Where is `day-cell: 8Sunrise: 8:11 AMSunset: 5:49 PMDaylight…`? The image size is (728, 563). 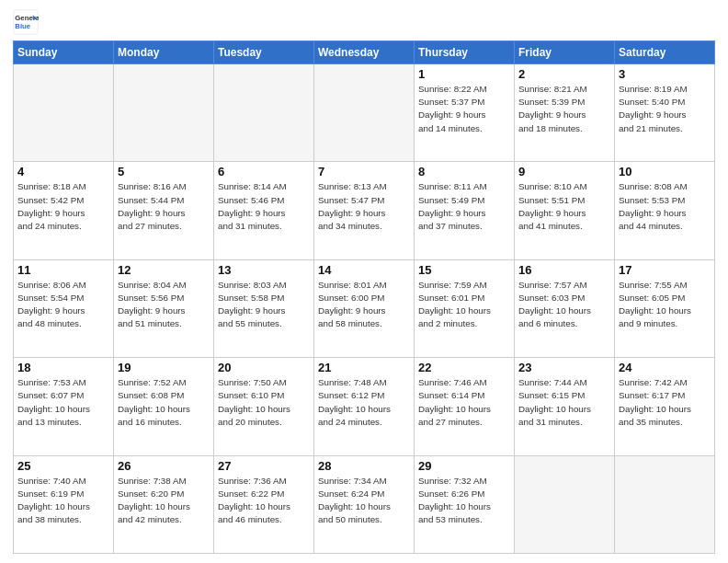 day-cell: 8Sunrise: 8:11 AMSunset: 5:49 PMDaylight… is located at coordinates (465, 211).